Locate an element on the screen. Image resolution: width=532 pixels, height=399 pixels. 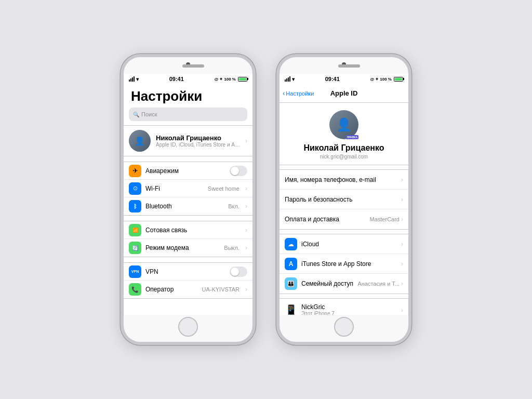
location-icon-2: @ is located at coordinates (372, 79).